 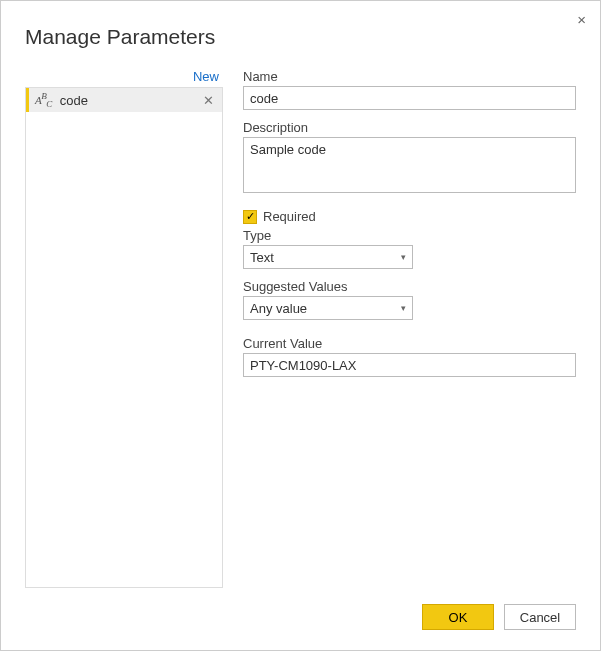 I want to click on type-label: Type, so click(x=410, y=236).